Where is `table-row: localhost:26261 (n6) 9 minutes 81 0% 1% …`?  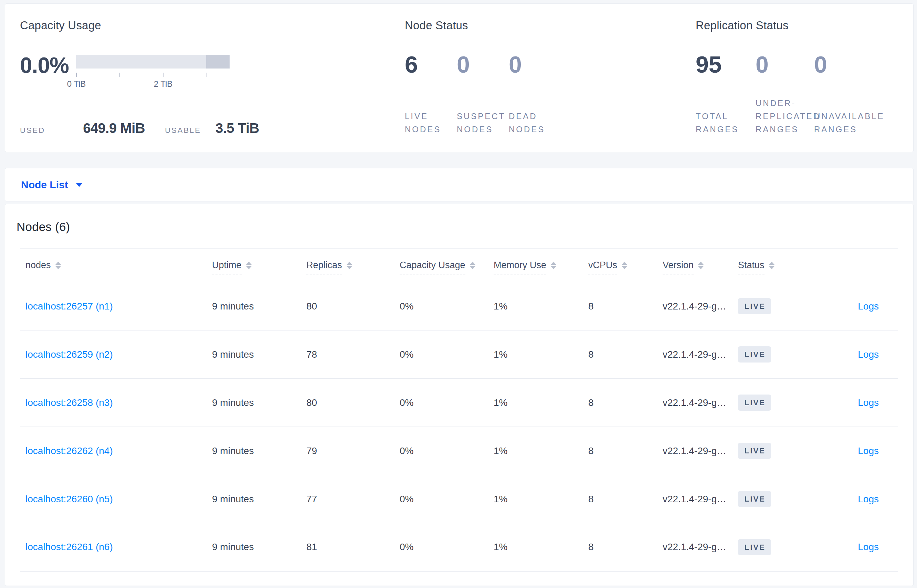 table-row: localhost:26261 (n6) 9 minutes 81 0% 1% … is located at coordinates (459, 548).